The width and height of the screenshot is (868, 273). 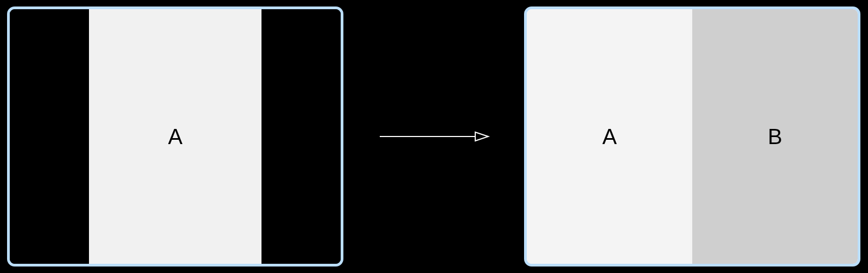 I want to click on left-black-bar, so click(x=49, y=136).